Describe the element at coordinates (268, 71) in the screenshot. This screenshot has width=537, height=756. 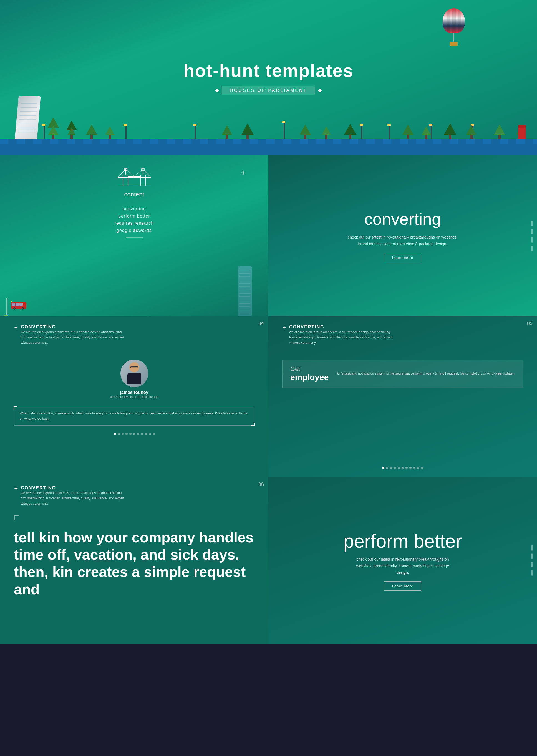
I see `hero-title: hot-hunt templates` at that location.